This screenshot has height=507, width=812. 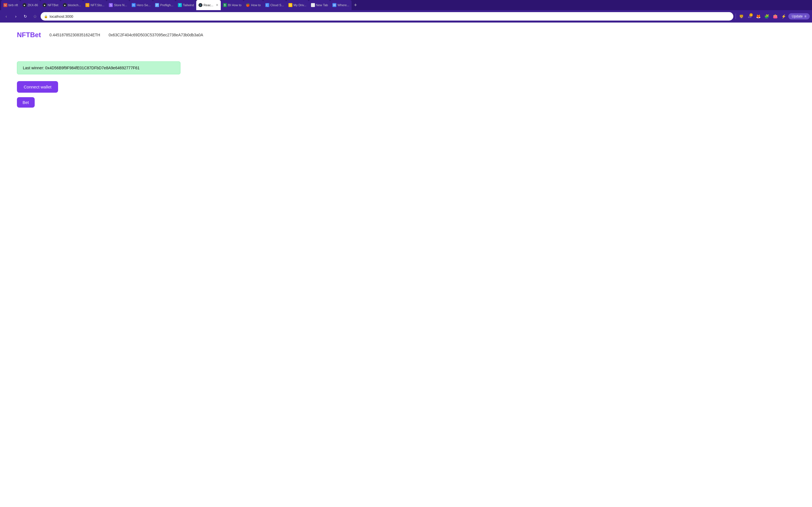 I want to click on tab-label-newtab: New Tab, so click(x=322, y=5).